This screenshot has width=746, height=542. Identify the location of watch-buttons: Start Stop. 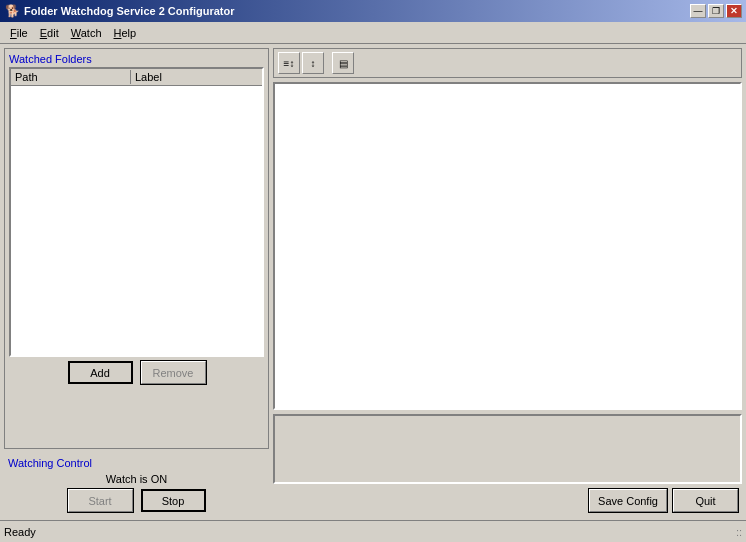
(136, 500).